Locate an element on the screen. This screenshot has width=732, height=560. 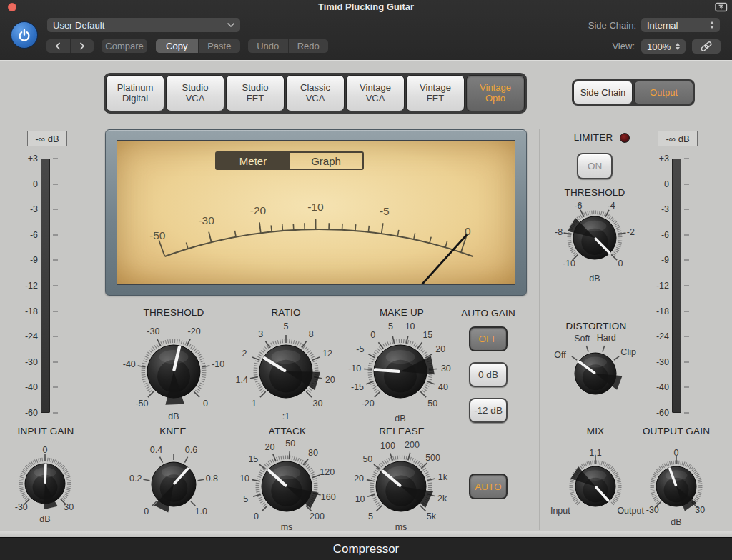
compare-button: Compare is located at coordinates (124, 46).